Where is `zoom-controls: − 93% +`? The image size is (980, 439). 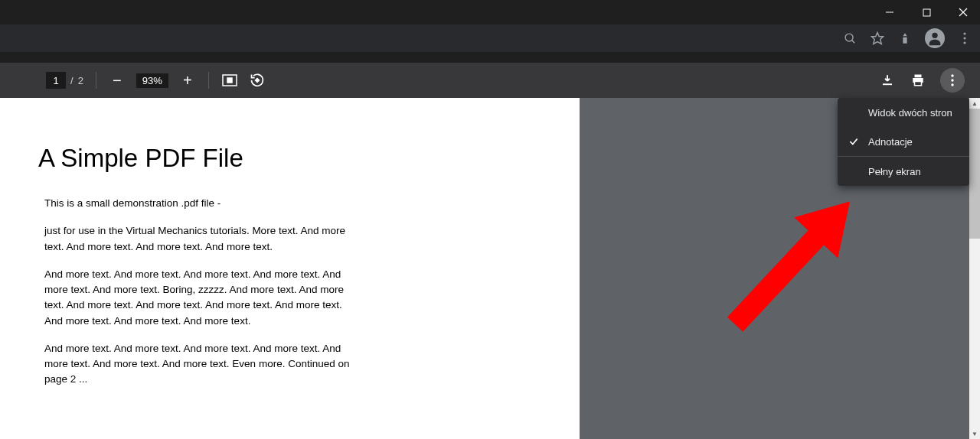
zoom-controls: − 93% + is located at coordinates (152, 80).